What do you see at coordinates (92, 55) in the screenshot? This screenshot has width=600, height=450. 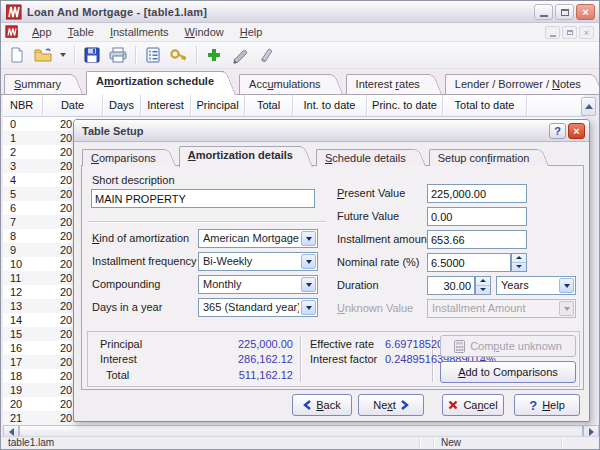 I see `save-icon` at bounding box center [92, 55].